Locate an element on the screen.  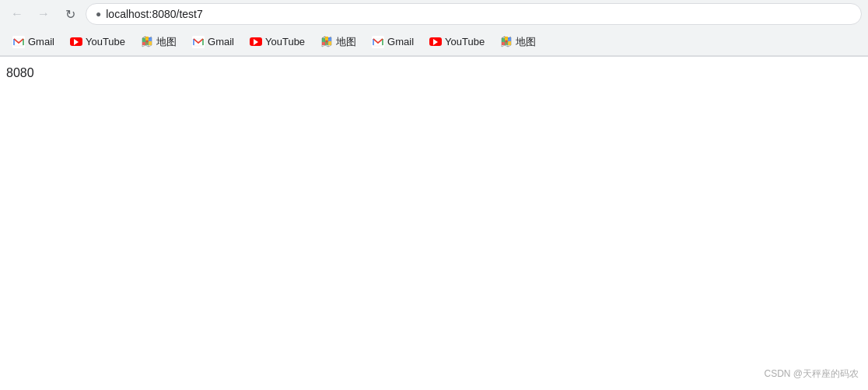
browser-titlebar: ← → ↻ ● localhost:8080/test7 is located at coordinates (434, 14).